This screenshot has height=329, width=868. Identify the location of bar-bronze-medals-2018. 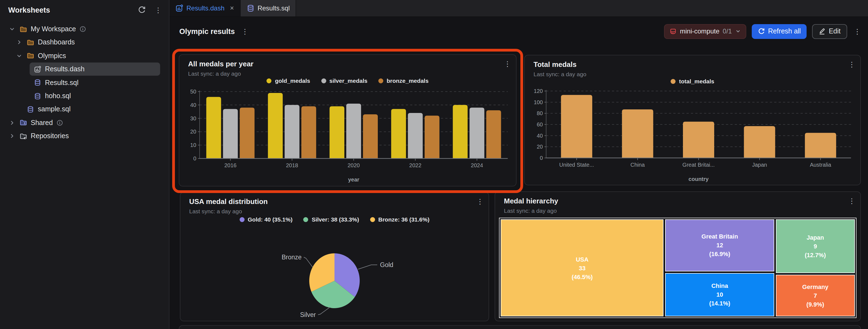
(309, 132).